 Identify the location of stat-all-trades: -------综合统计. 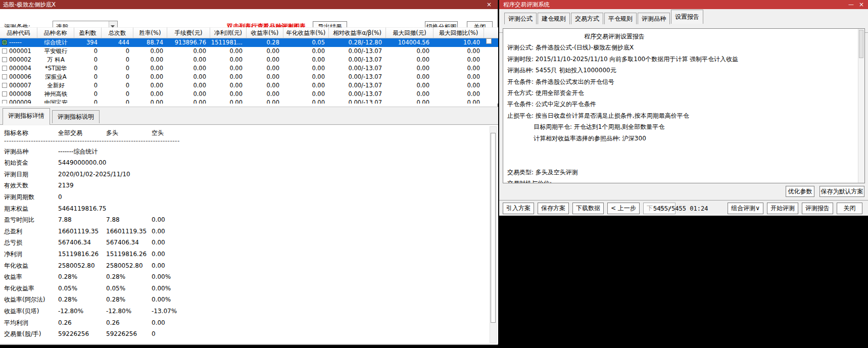
(82, 152).